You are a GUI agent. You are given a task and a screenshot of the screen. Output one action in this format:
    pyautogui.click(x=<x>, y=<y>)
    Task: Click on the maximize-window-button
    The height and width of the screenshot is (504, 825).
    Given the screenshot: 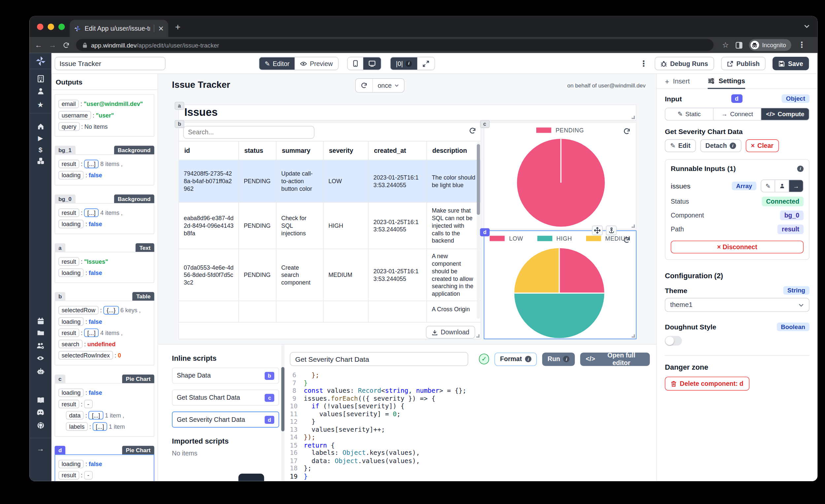 What is the action you would take?
    pyautogui.click(x=62, y=27)
    